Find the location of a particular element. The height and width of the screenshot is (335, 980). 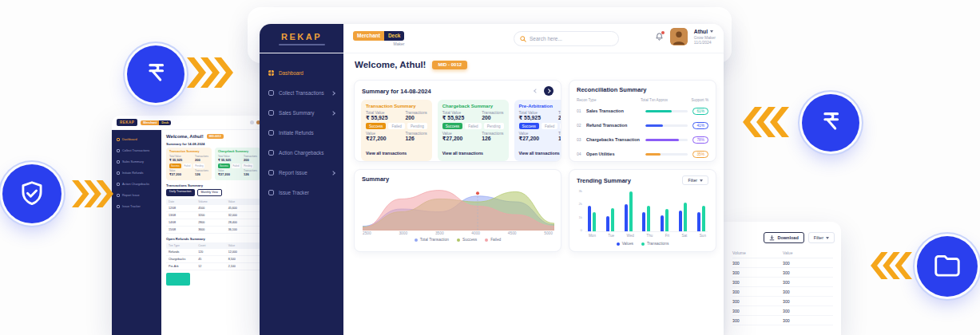

mini-topbar: REKAP Merchant Deck is located at coordinates (188, 123).